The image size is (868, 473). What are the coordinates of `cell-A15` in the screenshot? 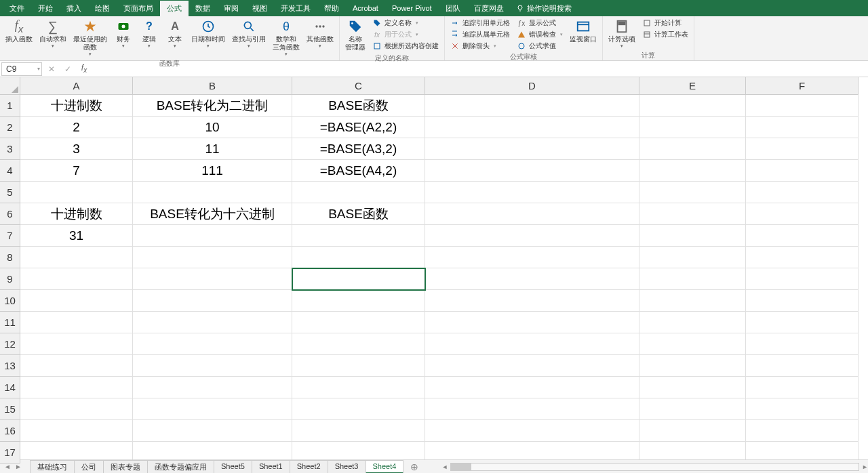 It's located at (77, 409).